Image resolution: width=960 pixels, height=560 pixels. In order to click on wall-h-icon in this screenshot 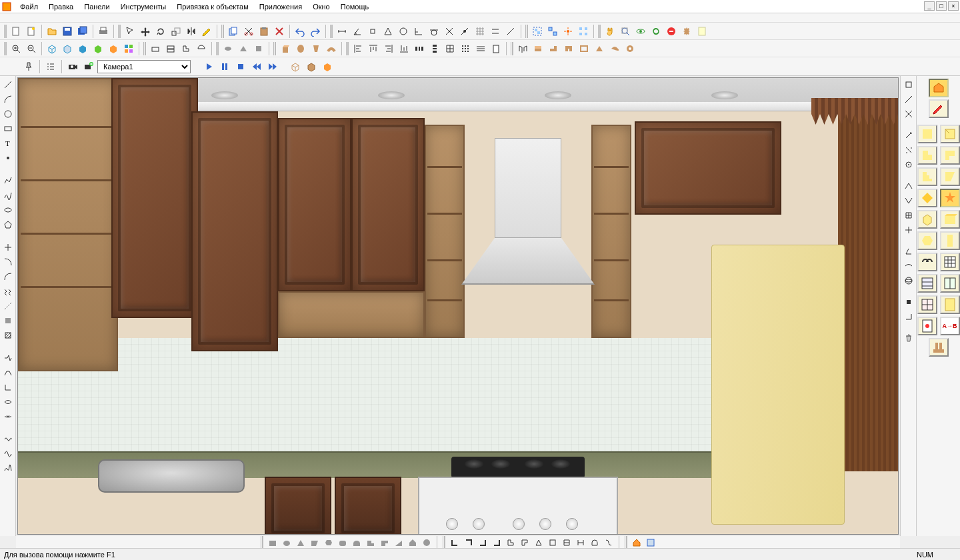, I will do `click(630, 49)`.